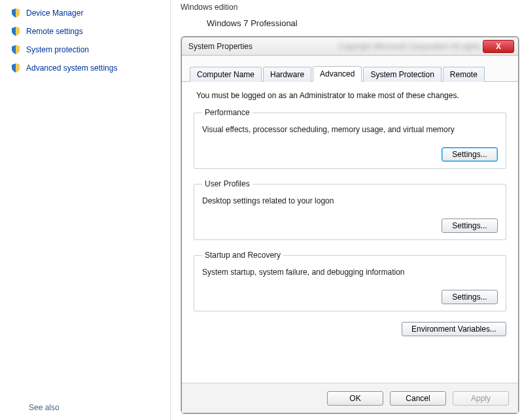 This screenshot has height=420, width=522. What do you see at coordinates (402, 75) in the screenshot?
I see `tab-system-protection: System Protection` at bounding box center [402, 75].